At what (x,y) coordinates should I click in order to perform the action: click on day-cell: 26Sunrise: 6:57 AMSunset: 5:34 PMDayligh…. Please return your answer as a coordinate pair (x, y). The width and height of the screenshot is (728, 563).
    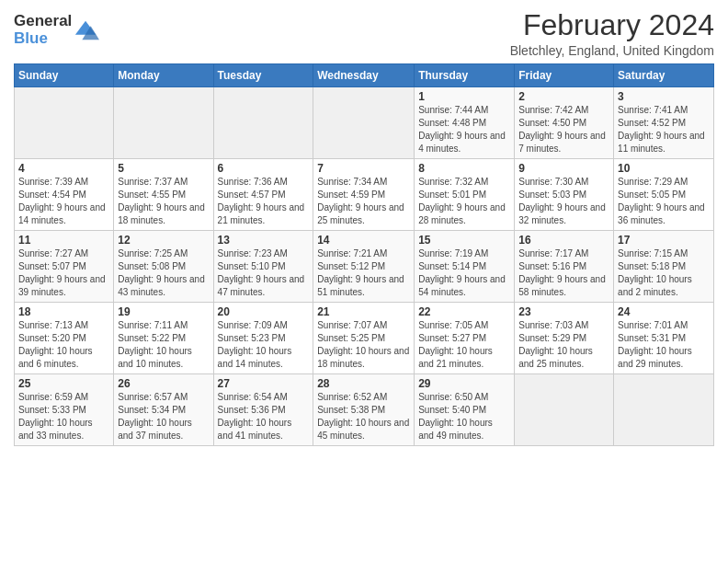
    Looking at the image, I should click on (164, 410).